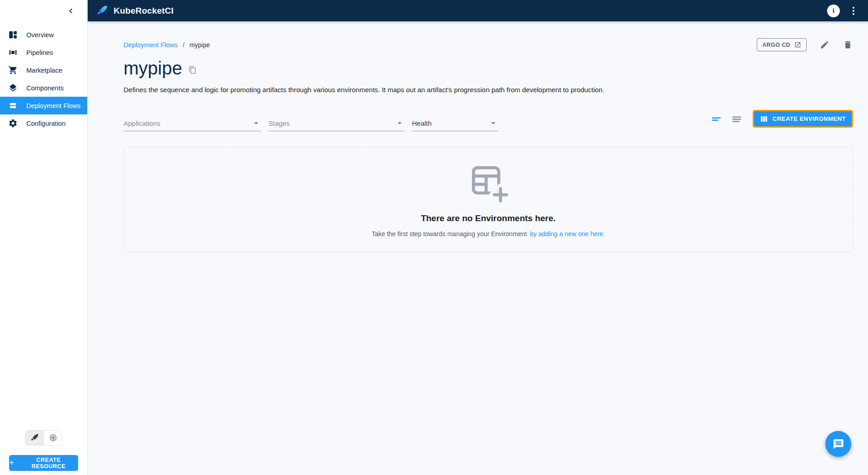 The width and height of the screenshot is (868, 475). What do you see at coordinates (44, 452) in the screenshot?
I see `sidebar-bottom: + CREATE RESOURCE` at bounding box center [44, 452].